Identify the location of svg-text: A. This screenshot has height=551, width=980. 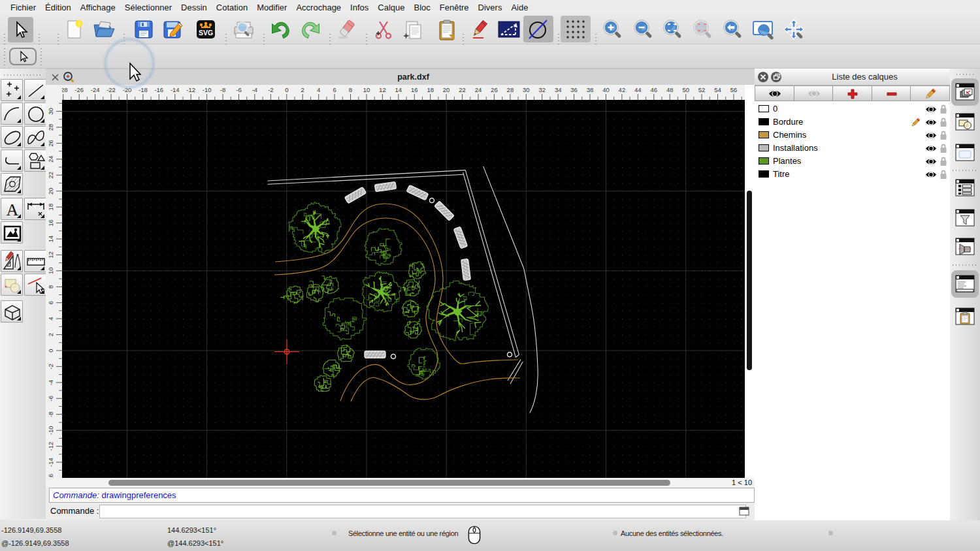
(13, 210).